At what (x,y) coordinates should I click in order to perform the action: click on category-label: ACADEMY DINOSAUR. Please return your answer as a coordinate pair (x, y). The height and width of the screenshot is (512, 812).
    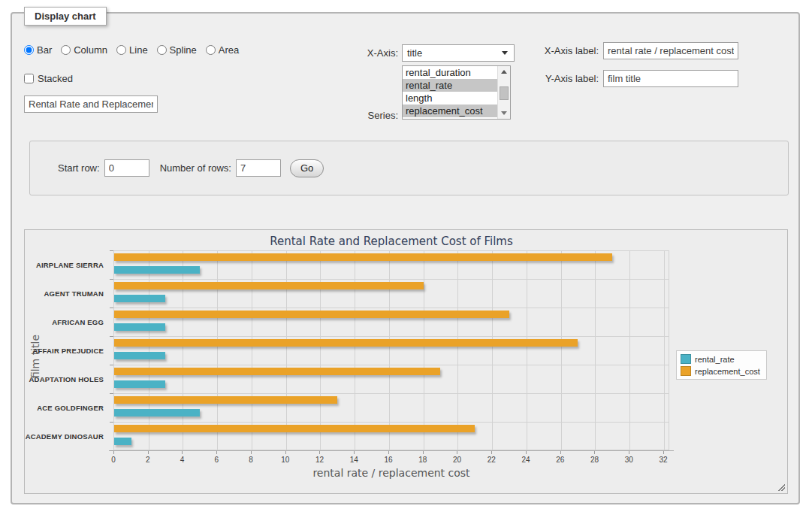
    Looking at the image, I should click on (67, 436).